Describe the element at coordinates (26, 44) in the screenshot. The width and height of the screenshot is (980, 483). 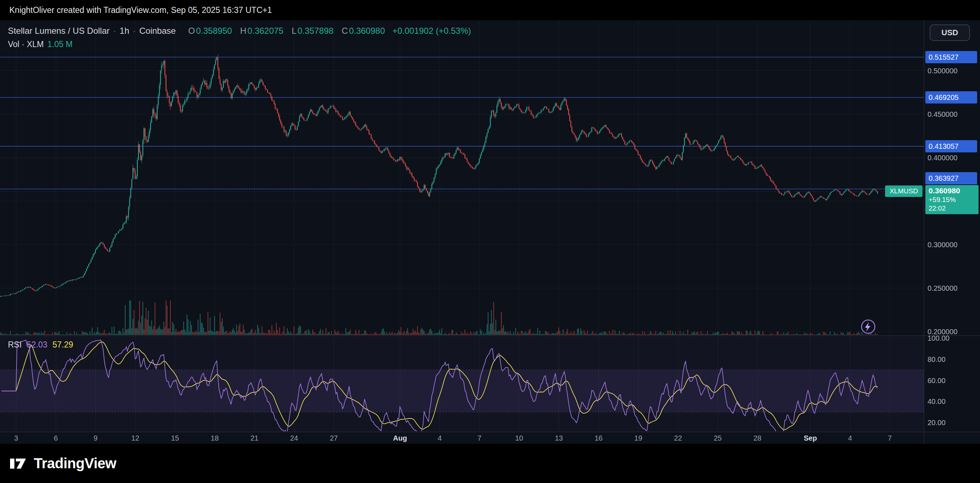
I see `volume-label: Vol · XLM` at that location.